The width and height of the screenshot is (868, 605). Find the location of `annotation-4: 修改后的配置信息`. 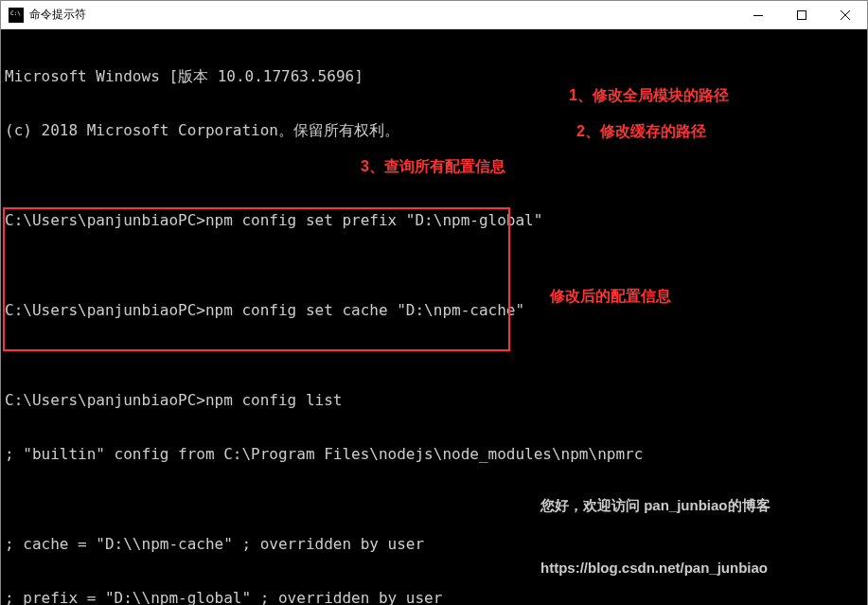

annotation-4: 修改后的配置信息 is located at coordinates (611, 295).